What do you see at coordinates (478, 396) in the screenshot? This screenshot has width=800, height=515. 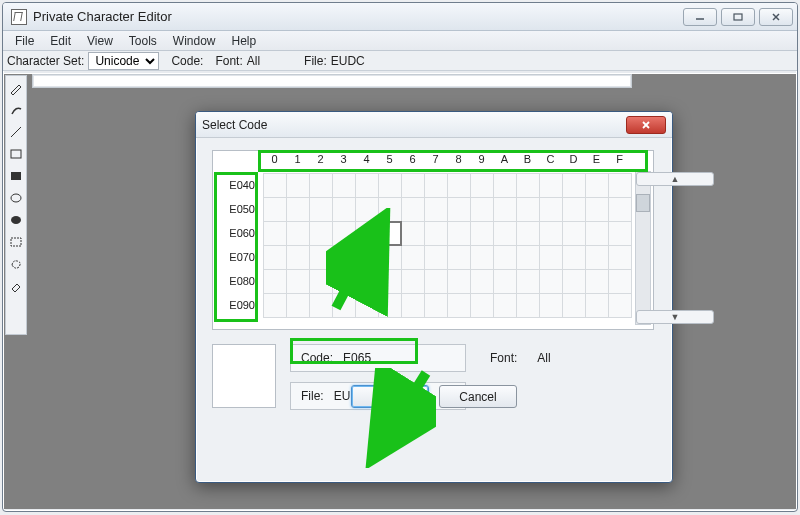 I see `cancel-button: Cancel` at bounding box center [478, 396].